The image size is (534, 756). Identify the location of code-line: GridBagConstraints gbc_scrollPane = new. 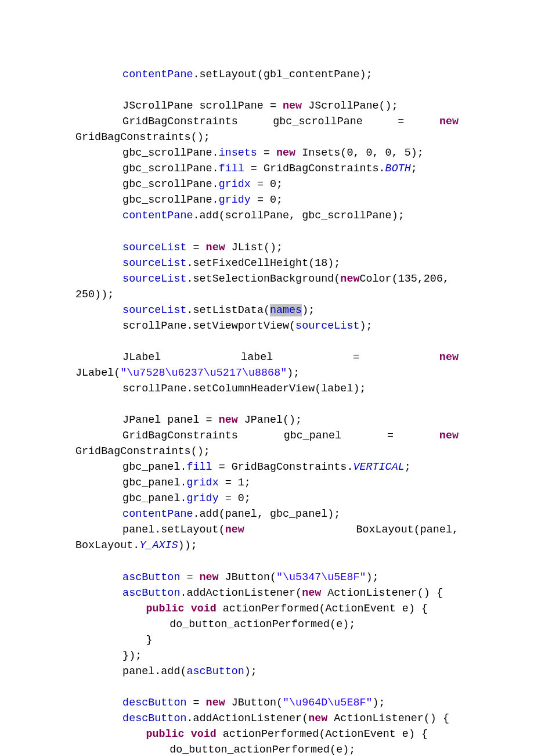
(267, 122).